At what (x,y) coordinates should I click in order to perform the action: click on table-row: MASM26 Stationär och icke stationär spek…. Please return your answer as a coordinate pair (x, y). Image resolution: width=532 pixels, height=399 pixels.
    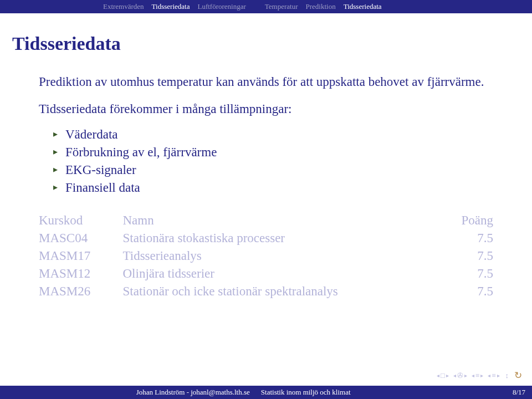
    Looking at the image, I should click on (266, 291).